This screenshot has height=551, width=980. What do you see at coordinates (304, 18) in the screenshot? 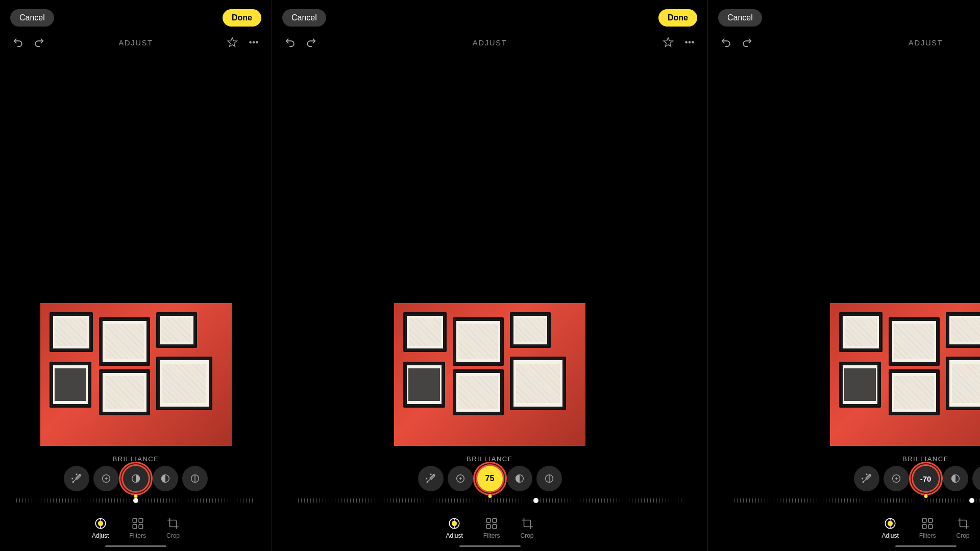
I see `cancel-button-2: Cancel` at bounding box center [304, 18].